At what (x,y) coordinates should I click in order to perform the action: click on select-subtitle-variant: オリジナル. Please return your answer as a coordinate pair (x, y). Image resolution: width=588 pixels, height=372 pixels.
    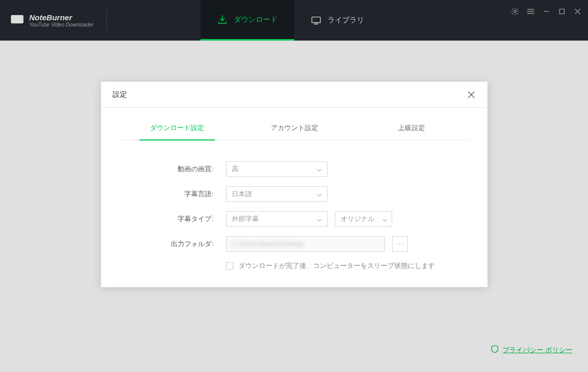
    Looking at the image, I should click on (364, 219).